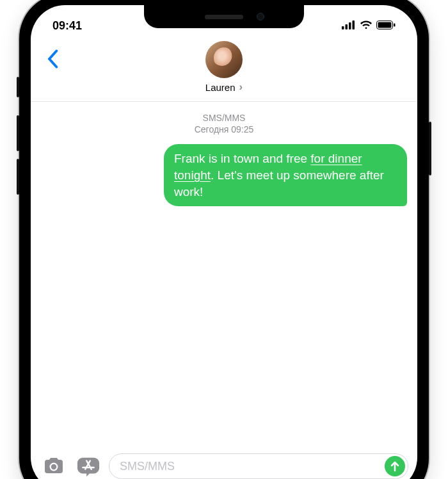 The width and height of the screenshot is (448, 479). What do you see at coordinates (259, 466) in the screenshot?
I see `message-input: SMS/MMS` at bounding box center [259, 466].